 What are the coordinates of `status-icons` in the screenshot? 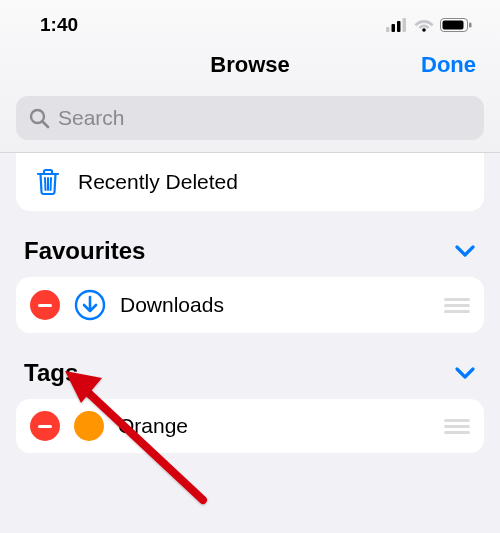 It's located at (429, 25).